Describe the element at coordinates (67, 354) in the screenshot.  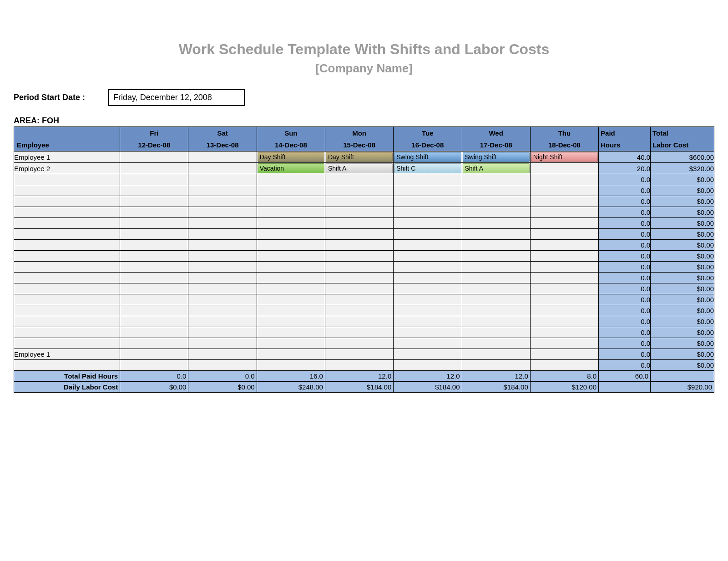
I see `employee-cell: Employee 1` at that location.